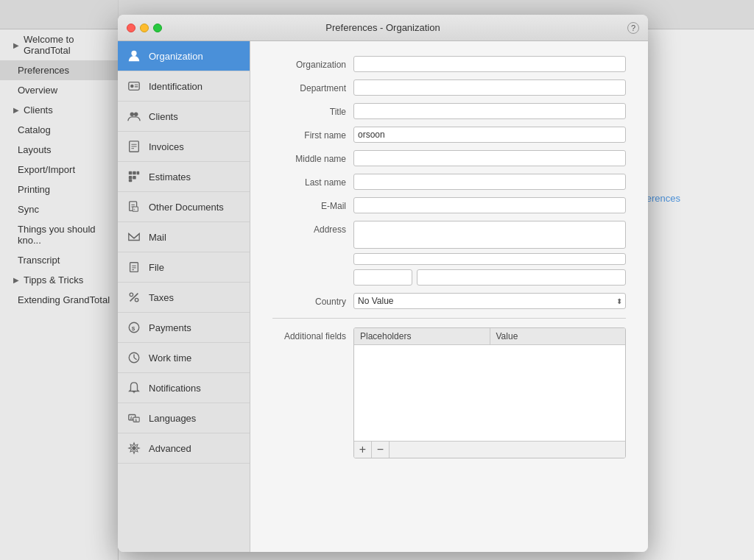 Image resolution: width=754 pixels, height=560 pixels. What do you see at coordinates (59, 260) in the screenshot?
I see `sidebar-bg-transcript: Transcript` at bounding box center [59, 260].